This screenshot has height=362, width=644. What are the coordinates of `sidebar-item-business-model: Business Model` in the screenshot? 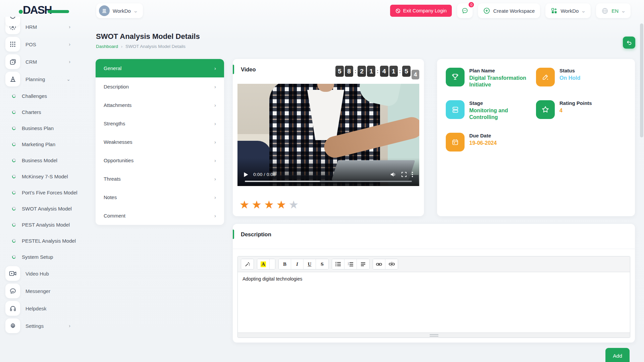 It's located at (39, 160).